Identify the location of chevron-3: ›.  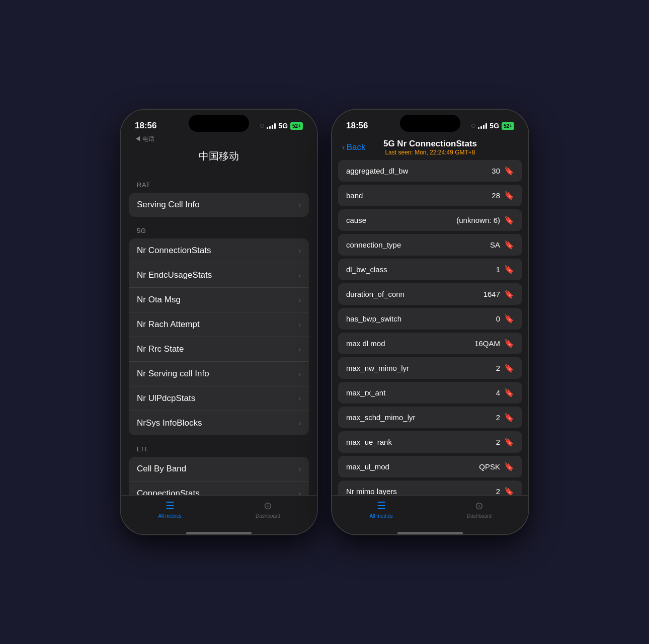
(300, 300).